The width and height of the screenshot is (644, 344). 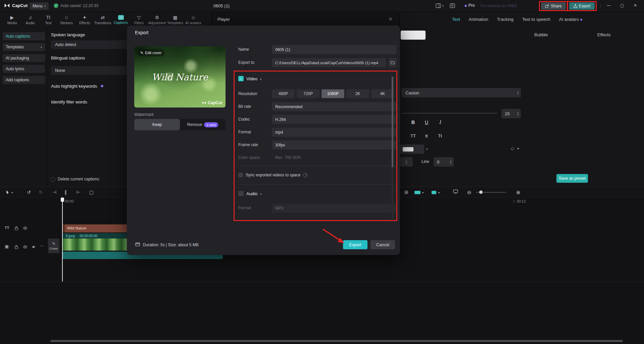 What do you see at coordinates (511, 114) in the screenshot?
I see `font-size-input: 15 ▴▾` at bounding box center [511, 114].